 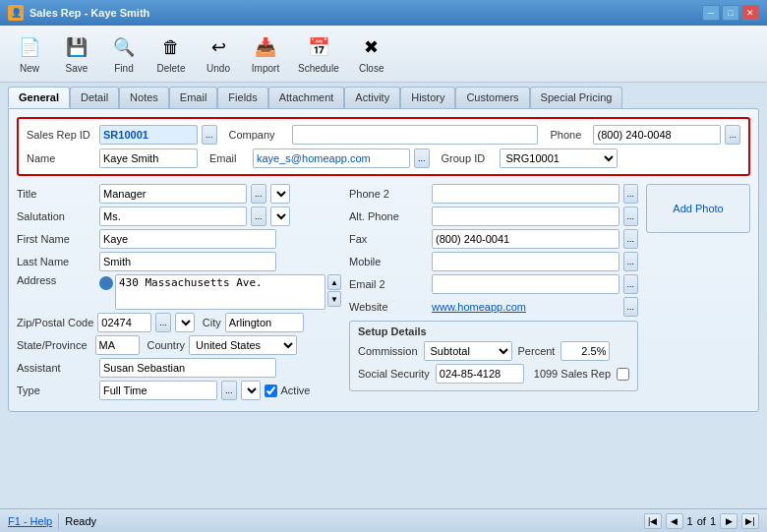 I want to click on address-scroll-up: ▲, so click(x=334, y=282).